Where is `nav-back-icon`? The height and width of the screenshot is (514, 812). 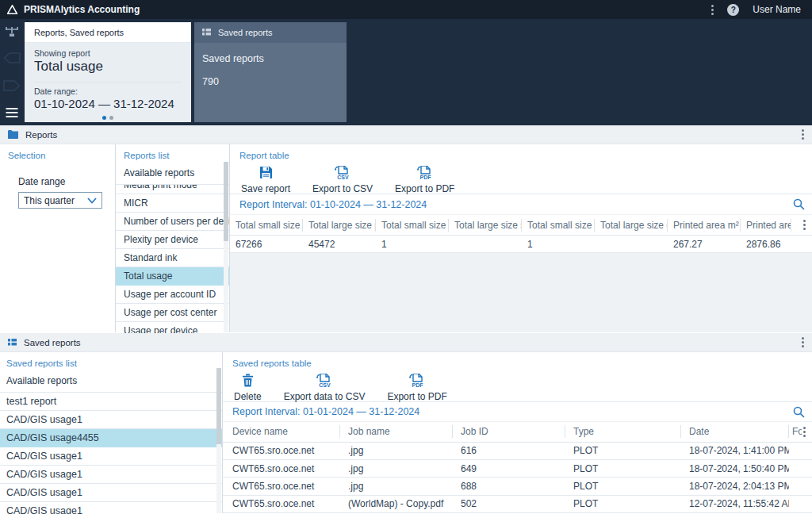
nav-back-icon is located at coordinates (12, 59).